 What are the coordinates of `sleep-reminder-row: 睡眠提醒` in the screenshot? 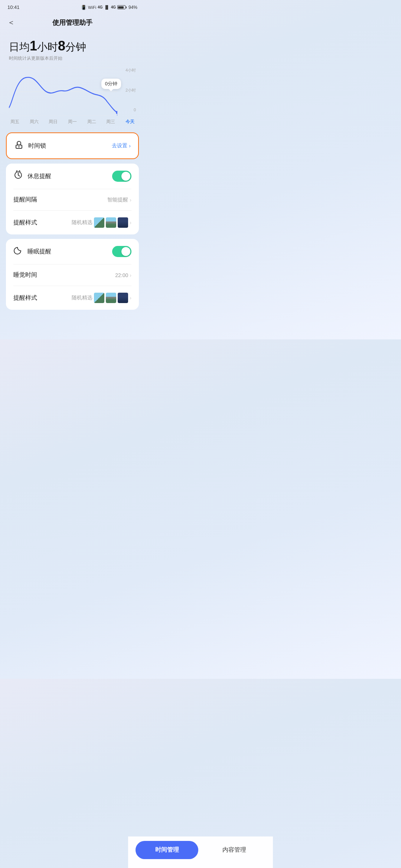 It's located at (72, 251).